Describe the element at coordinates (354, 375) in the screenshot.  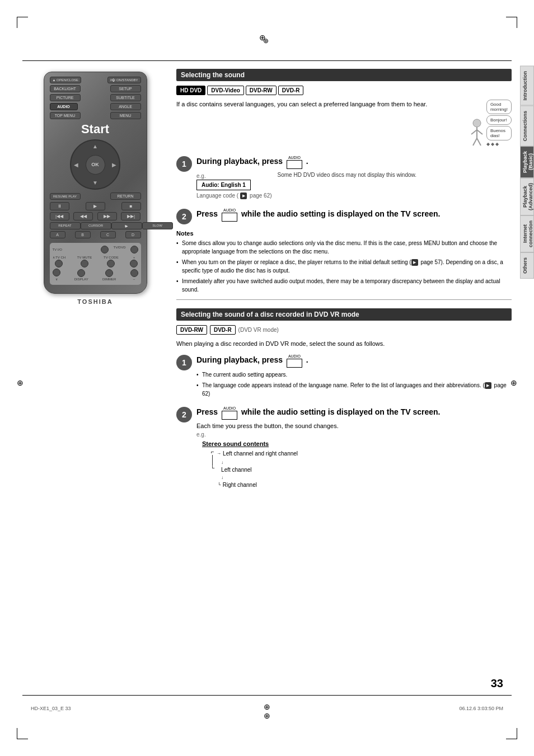
I see `section2-bullet-1: The current audio setting appears.` at that location.